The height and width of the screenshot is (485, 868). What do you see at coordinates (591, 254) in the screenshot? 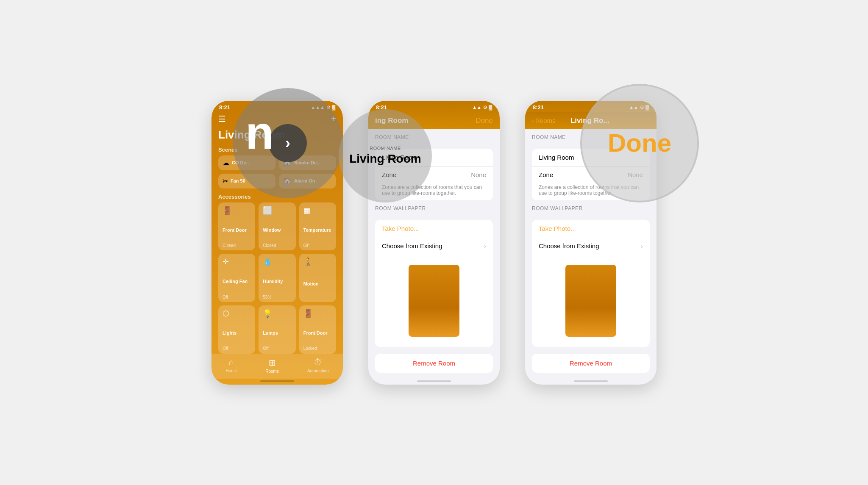
I see `settings-content-3: ROOM NAME Living Room Zone None Zones ar…` at bounding box center [591, 254].